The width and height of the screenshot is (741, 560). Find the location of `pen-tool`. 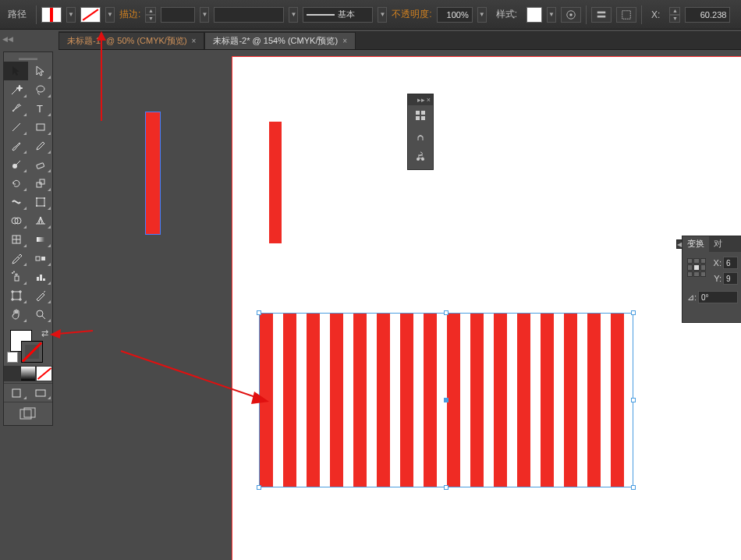

pen-tool is located at coordinates (16, 108).